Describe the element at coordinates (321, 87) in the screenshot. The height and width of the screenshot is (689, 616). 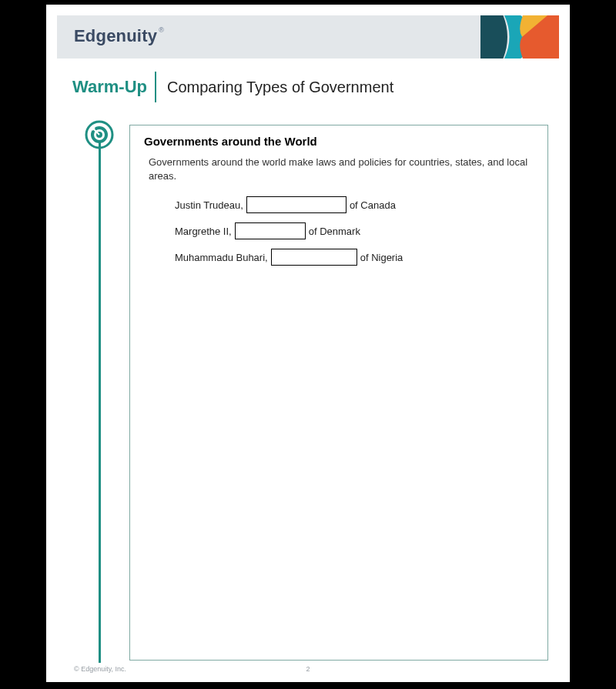
I see `section-title-row: Warm-Up Comparing Types of Government` at that location.